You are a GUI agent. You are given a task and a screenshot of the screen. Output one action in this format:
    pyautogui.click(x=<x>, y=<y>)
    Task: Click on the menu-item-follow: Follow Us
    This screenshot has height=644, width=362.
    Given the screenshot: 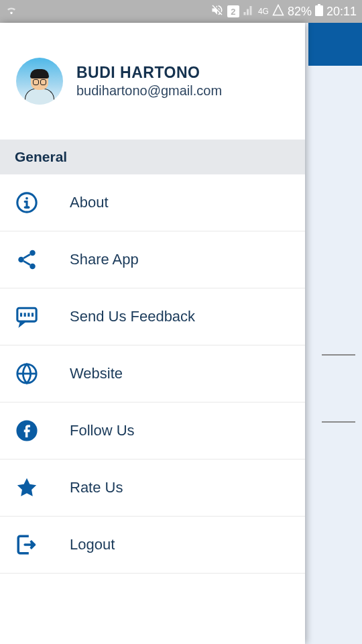 What is the action you would take?
    pyautogui.click(x=153, y=431)
    